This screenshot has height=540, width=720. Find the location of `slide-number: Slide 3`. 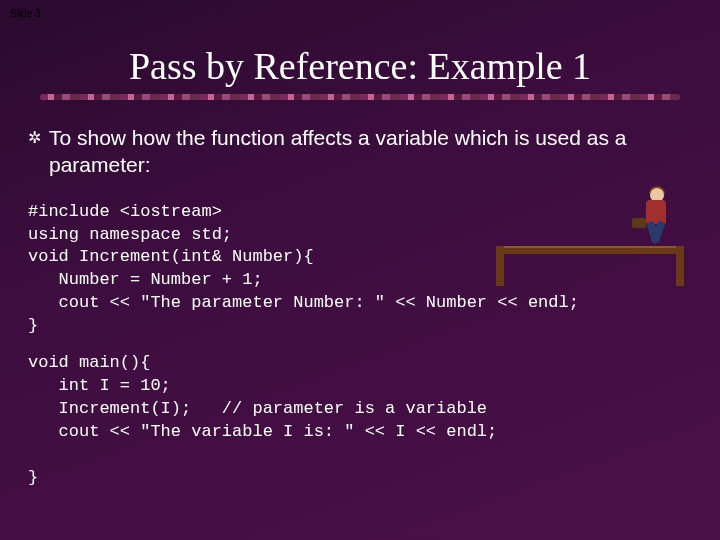

slide-number: Slide 3 is located at coordinates (26, 14).